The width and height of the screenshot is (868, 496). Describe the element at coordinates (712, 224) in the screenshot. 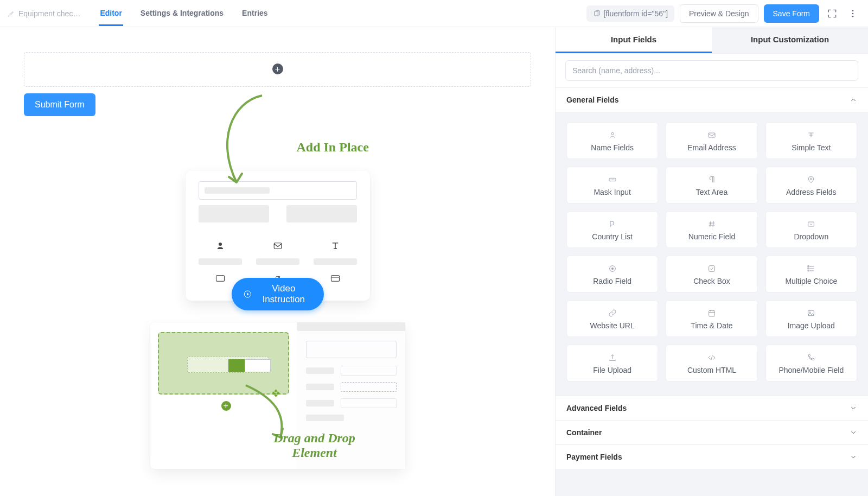

I see `numeric-icon` at that location.